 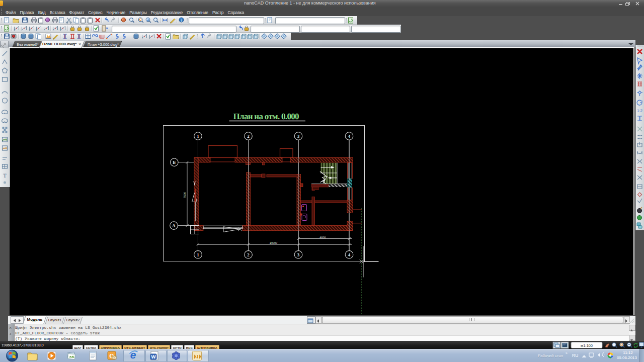 I want to click on svg-text: План на отм. 0.000, so click(x=267, y=117).